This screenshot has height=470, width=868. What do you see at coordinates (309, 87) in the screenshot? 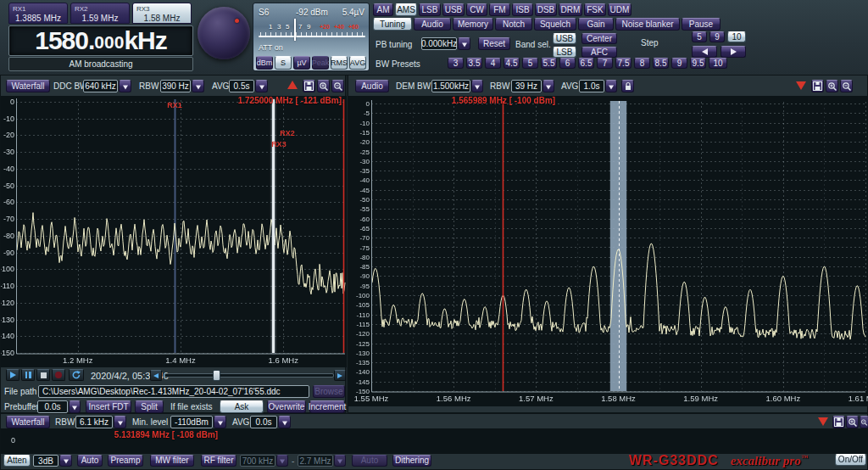
I see `left-save-icon` at bounding box center [309, 87].